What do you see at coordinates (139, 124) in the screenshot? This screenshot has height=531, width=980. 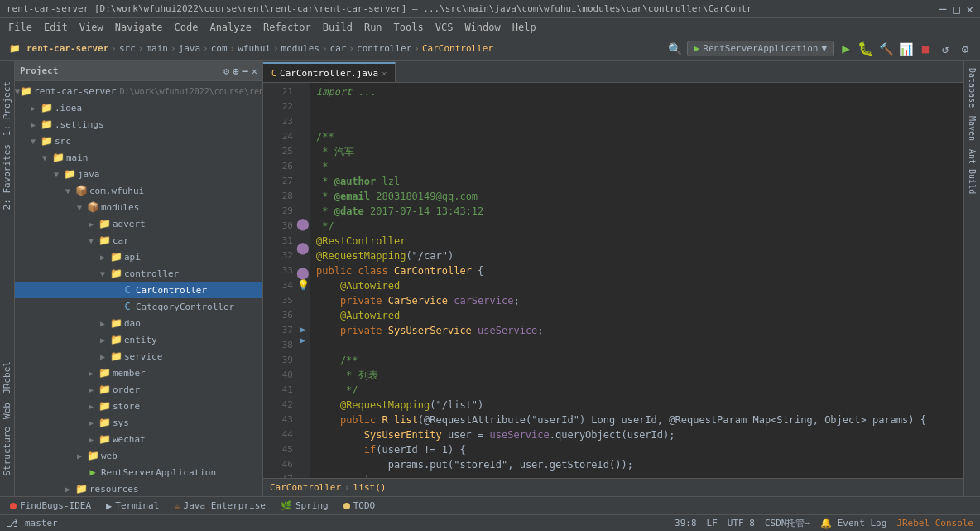 I see `tree-item-.settings: ▶ 📁 .settings` at bounding box center [139, 124].